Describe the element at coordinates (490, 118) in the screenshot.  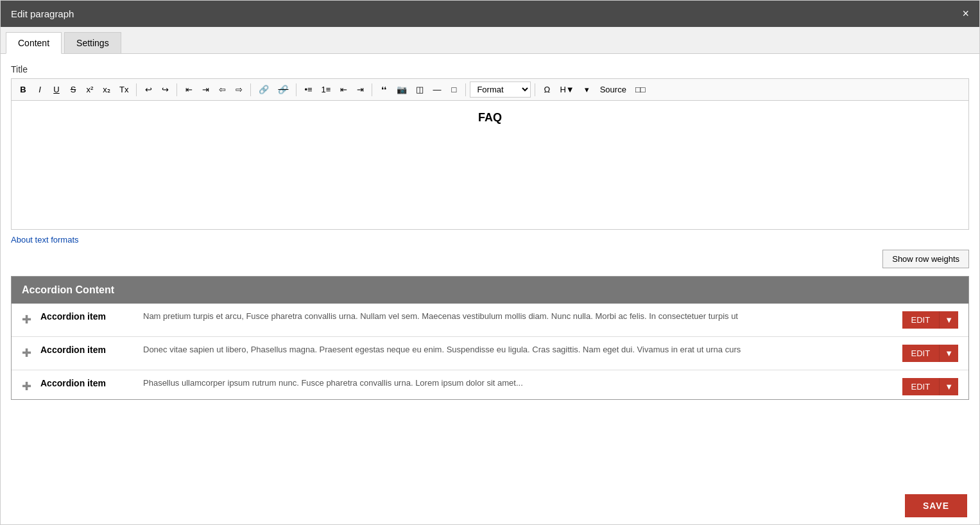
I see `editor-content-text: FAQ` at that location.